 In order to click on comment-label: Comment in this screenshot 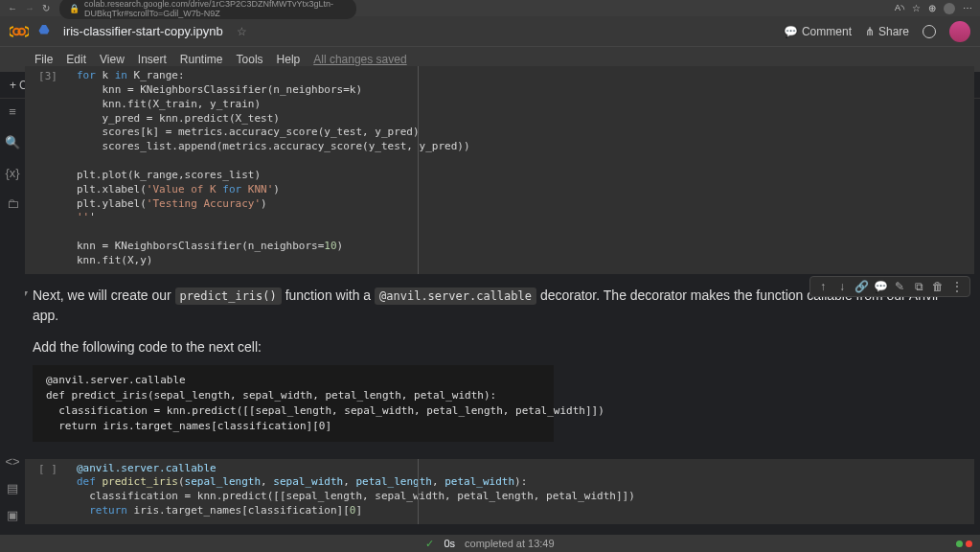, I will do `click(827, 32)`.